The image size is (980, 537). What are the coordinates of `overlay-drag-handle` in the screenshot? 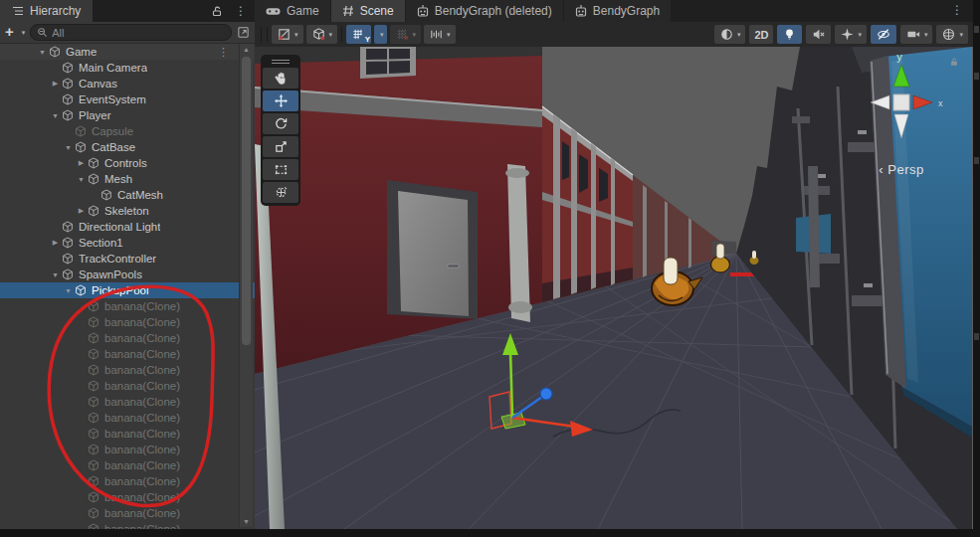 It's located at (281, 62).